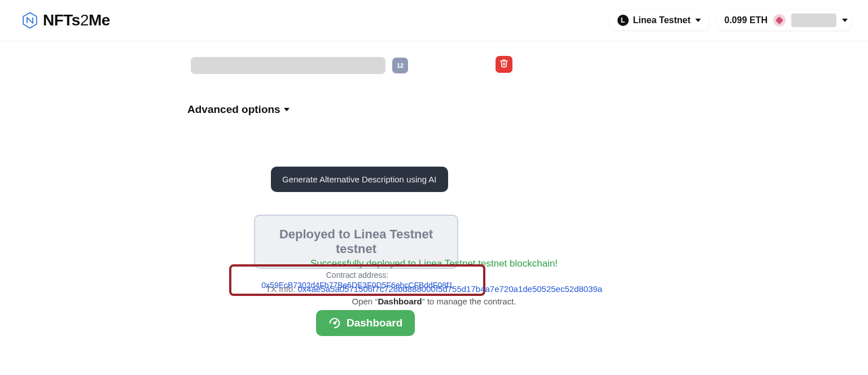 This screenshot has height=375, width=868. What do you see at coordinates (358, 275) in the screenshot?
I see `contract-address-label: Contract address:` at bounding box center [358, 275].